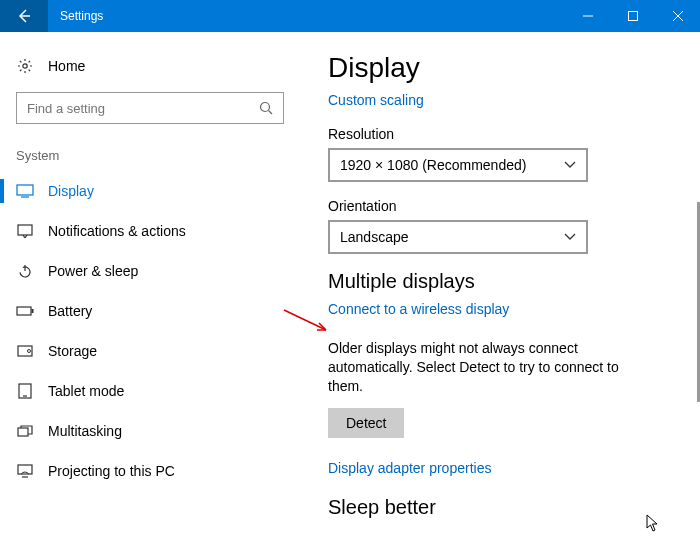 The height and width of the screenshot is (552, 700). What do you see at coordinates (150, 271) in the screenshot?
I see `sidebar-item-power: Power & sleep` at bounding box center [150, 271].